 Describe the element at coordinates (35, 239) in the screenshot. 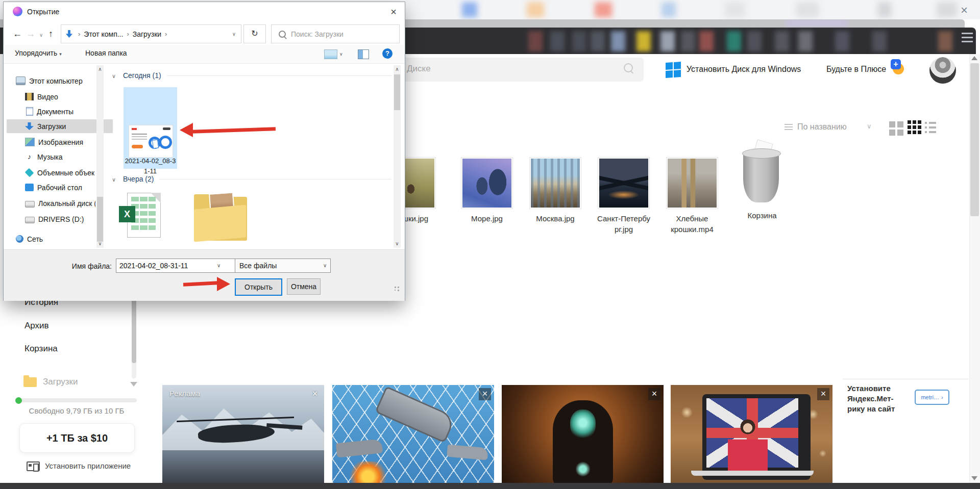

I see `tree-label: Сеть` at that location.